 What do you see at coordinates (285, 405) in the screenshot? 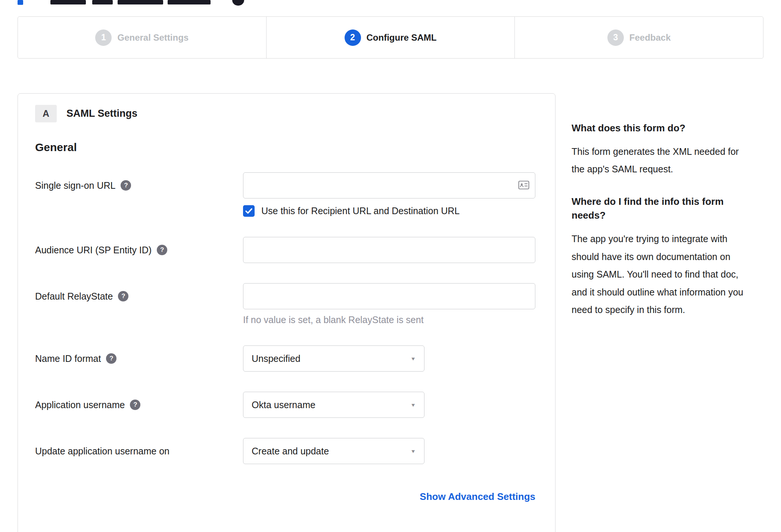
I see `field-application-username: Application username ? Okta username ▼` at bounding box center [285, 405].